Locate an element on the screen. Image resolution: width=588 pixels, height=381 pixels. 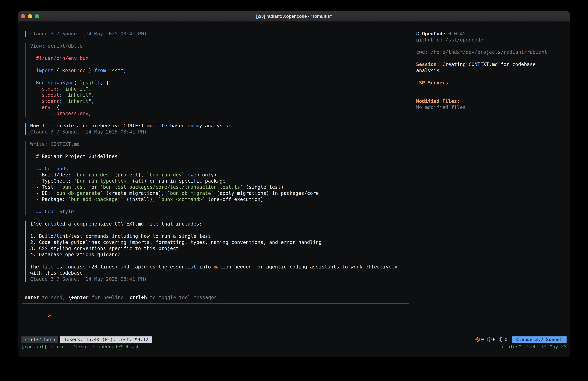
text-token: stderr is located at coordinates (50, 101).